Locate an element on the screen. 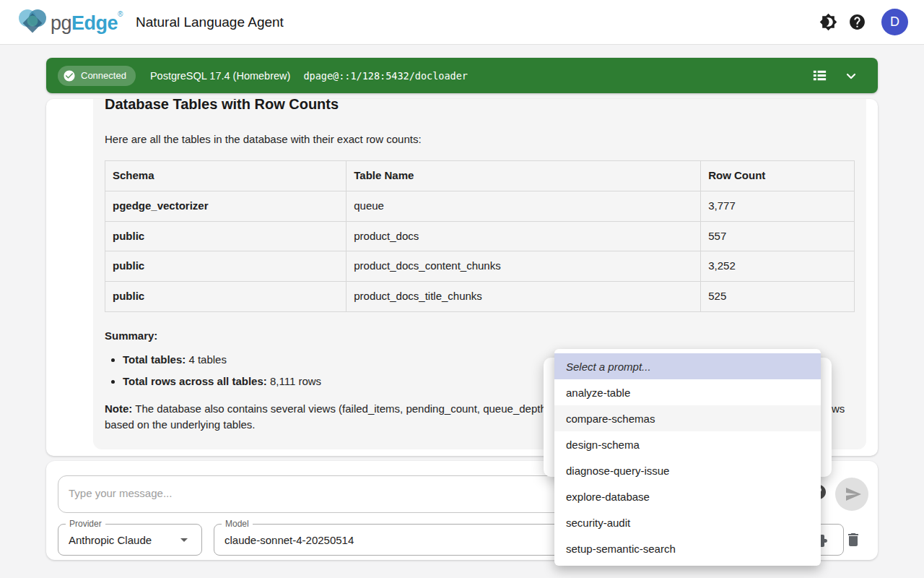 The height and width of the screenshot is (578, 924). provider-value: Anthropic Claude is located at coordinates (122, 540).